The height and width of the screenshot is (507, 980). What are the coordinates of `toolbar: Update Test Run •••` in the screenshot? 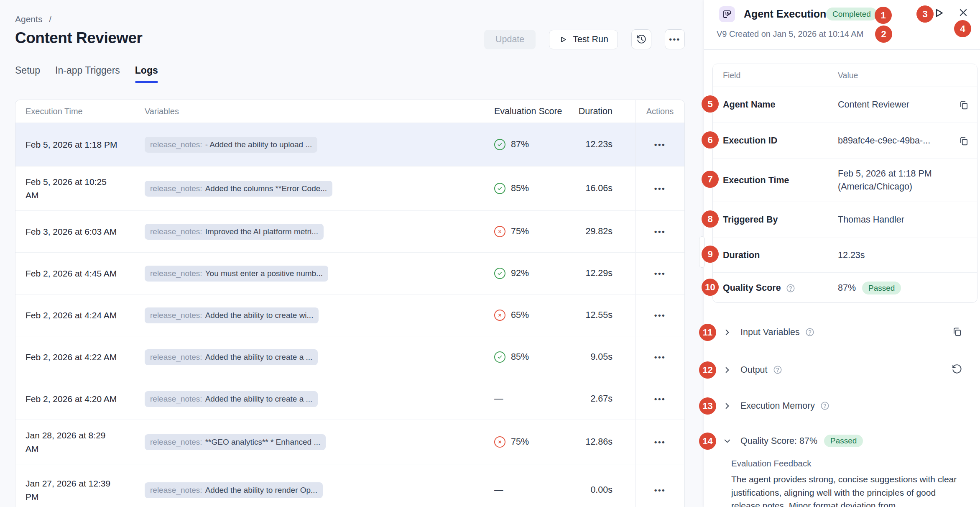 It's located at (584, 39).